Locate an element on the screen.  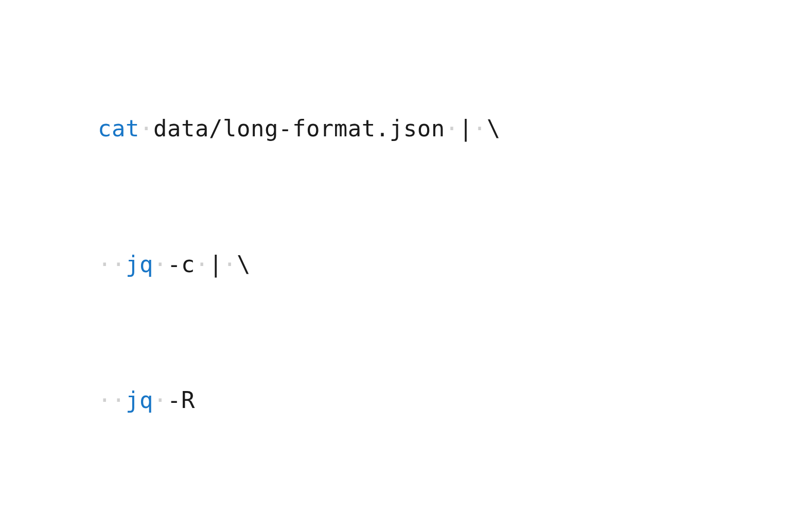
flag-raw-short: -R is located at coordinates (181, 400).